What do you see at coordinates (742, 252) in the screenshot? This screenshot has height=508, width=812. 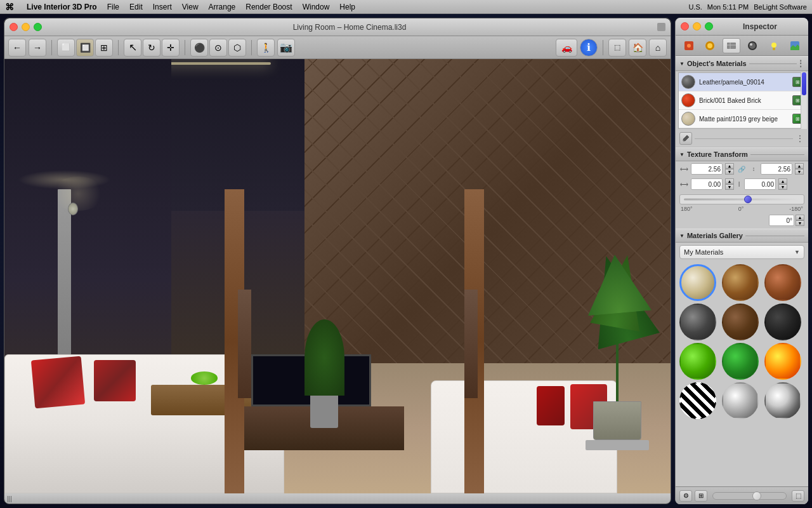 I see `gallery-dropdown: My Materials ▼` at bounding box center [742, 252].